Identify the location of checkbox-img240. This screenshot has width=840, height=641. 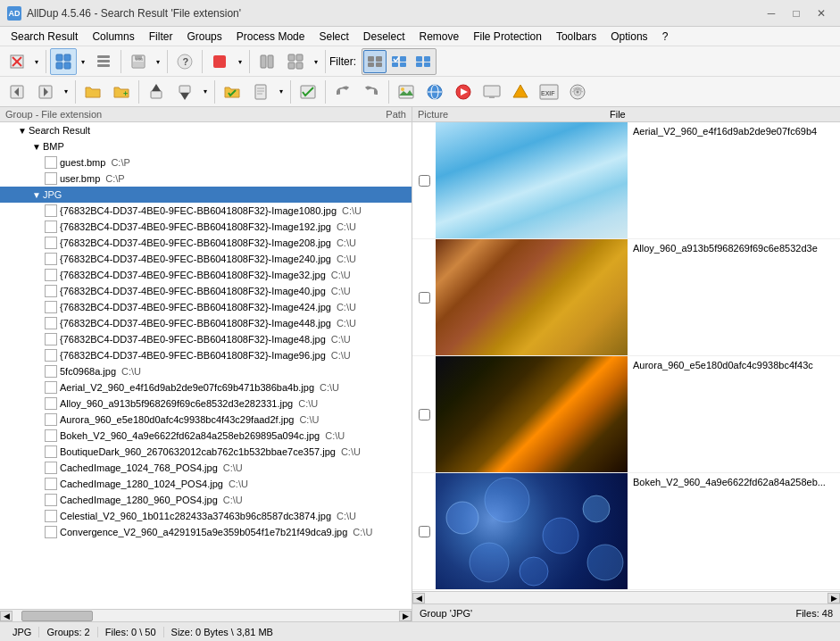
(51, 259).